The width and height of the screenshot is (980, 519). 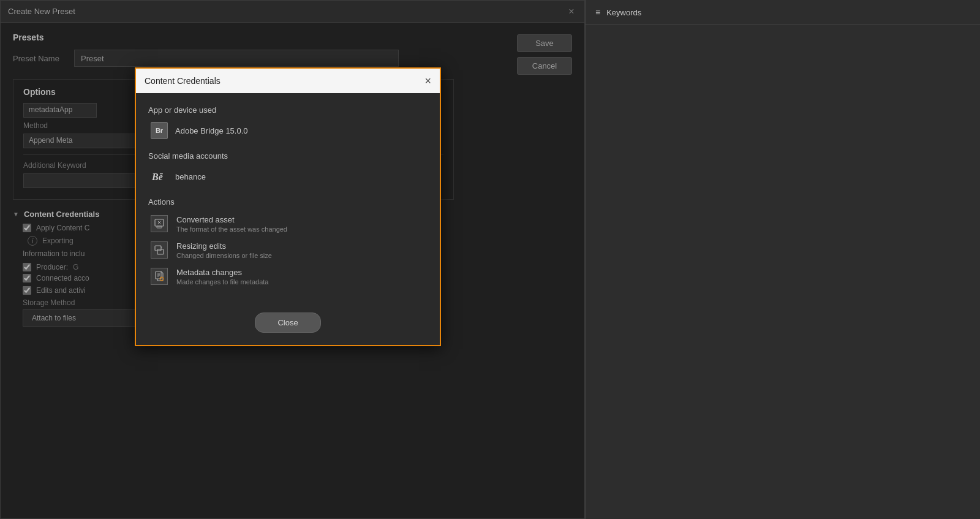 I want to click on cc-dialog-body: App or device used Br Adobe Bridge 15.0.…, so click(x=288, y=200).